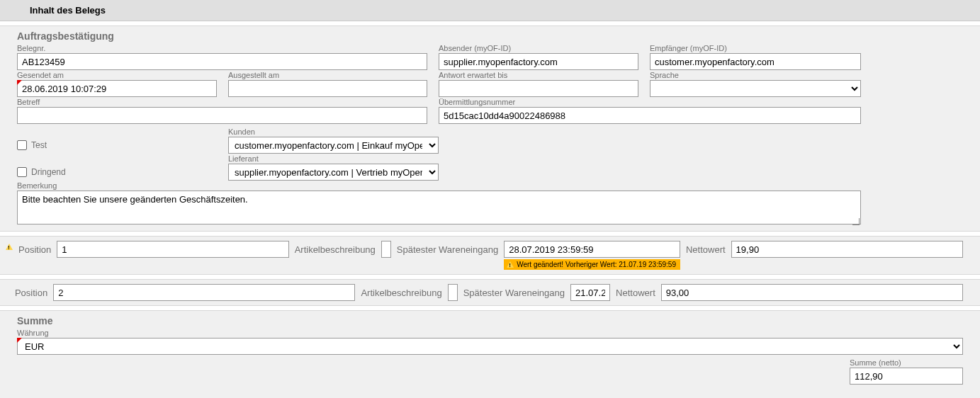 This screenshot has width=980, height=398. I want to click on label-summe-netto: Summe (netto), so click(906, 363).